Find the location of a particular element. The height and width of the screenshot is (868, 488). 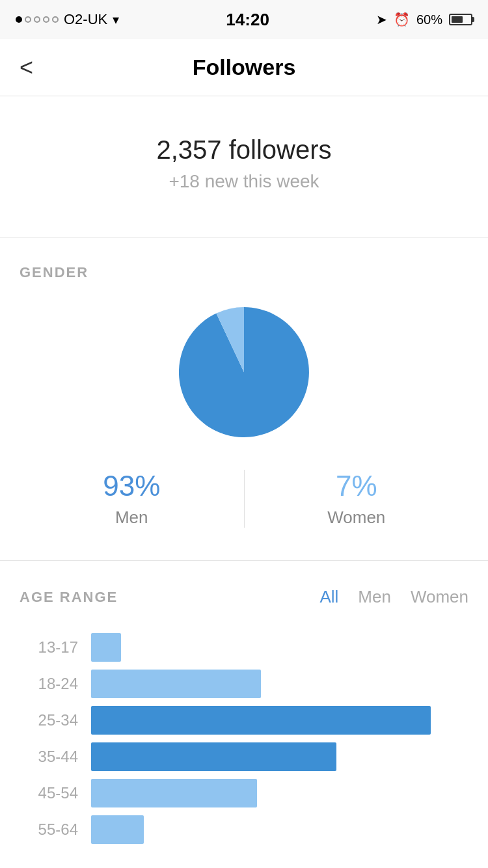

gender-pie-chart is located at coordinates (244, 372).